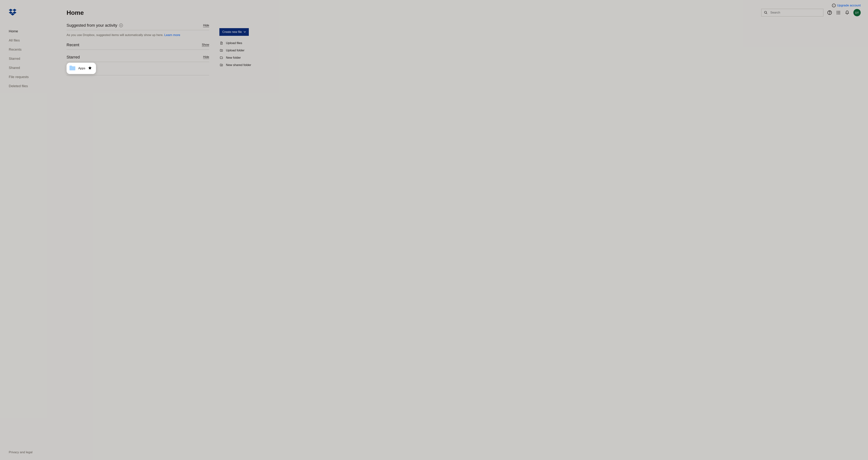 The width and height of the screenshot is (868, 460). What do you see at coordinates (206, 57) in the screenshot?
I see `starred-hide-toggle: Hide` at bounding box center [206, 57].